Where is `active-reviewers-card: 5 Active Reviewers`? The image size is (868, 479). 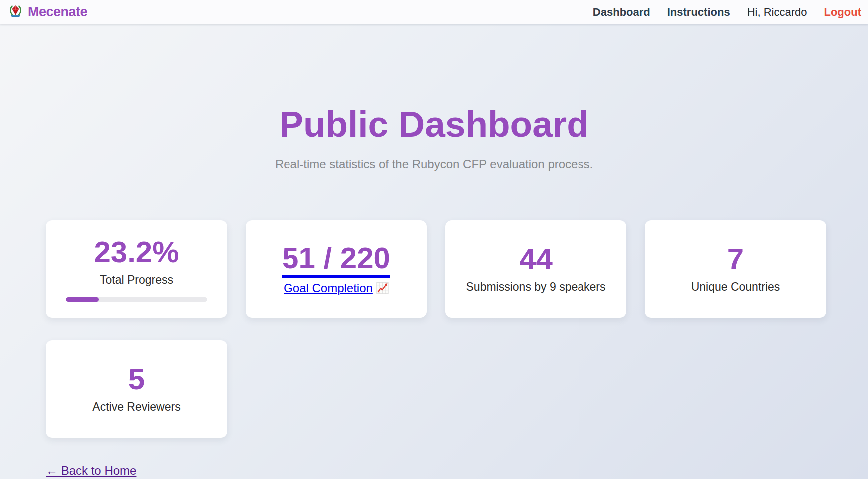 active-reviewers-card: 5 Active Reviewers is located at coordinates (137, 389).